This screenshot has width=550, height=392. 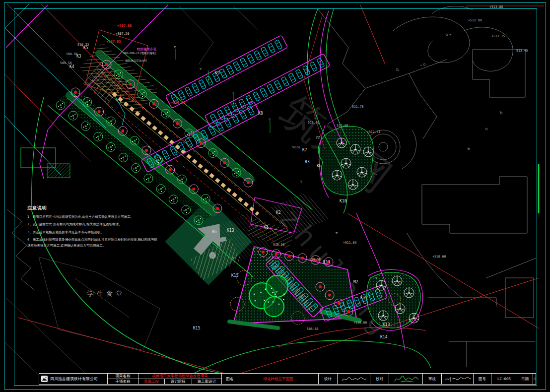 What do you see at coordinates (106, 294) in the screenshot?
I see `plan-label: 学生食堂` at bounding box center [106, 294].